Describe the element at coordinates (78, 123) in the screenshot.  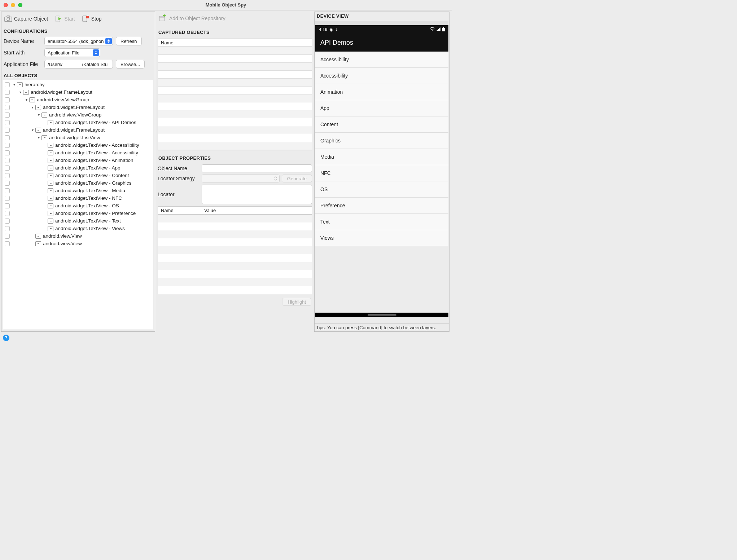
I see `tree-row: •••android.widget.TextView - API Demos` at that location.